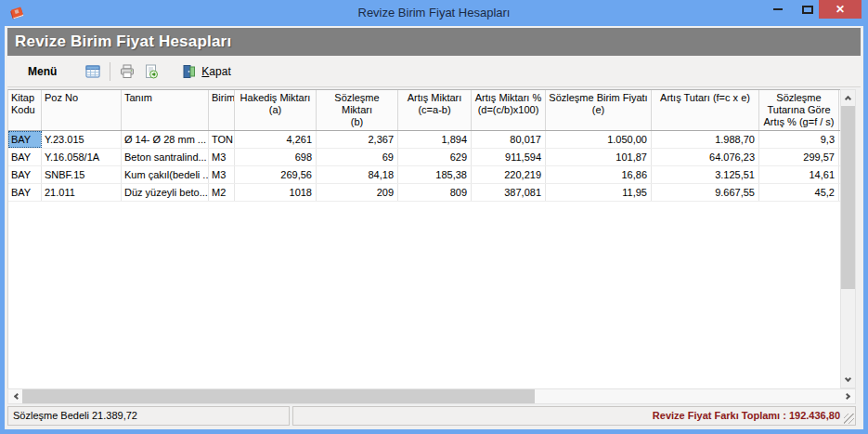  Describe the element at coordinates (276, 157) in the screenshot. I see `cell: 698` at that location.